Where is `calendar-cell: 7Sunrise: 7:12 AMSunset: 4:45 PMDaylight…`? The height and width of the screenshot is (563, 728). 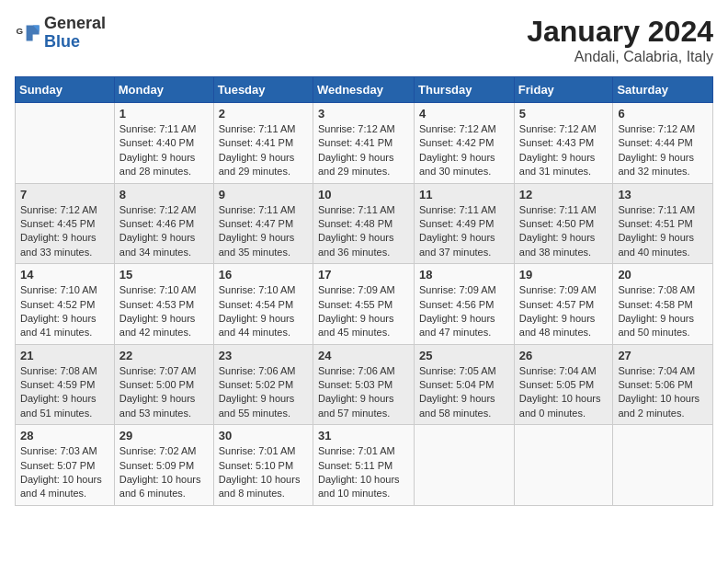 calendar-cell: 7Sunrise: 7:12 AMSunset: 4:45 PMDaylight… is located at coordinates (65, 224).